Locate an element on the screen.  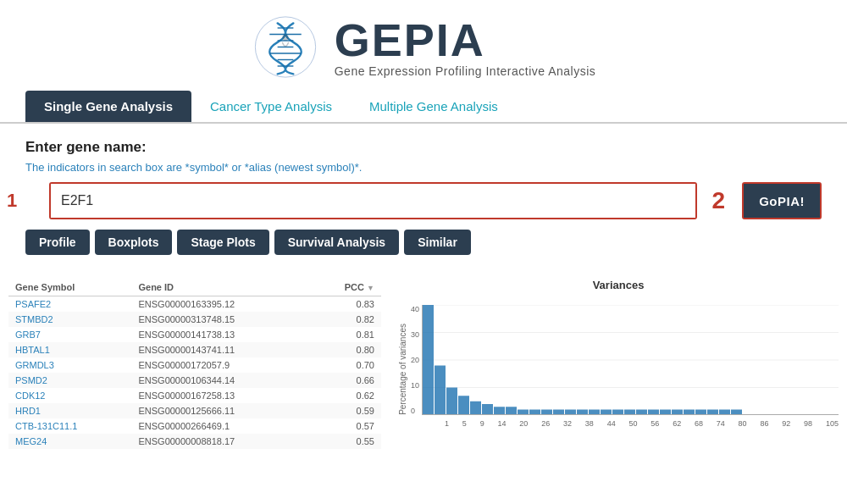
table-row: HBTAL1 ENSG00000143741.11 0.80 is located at coordinates (195, 350).